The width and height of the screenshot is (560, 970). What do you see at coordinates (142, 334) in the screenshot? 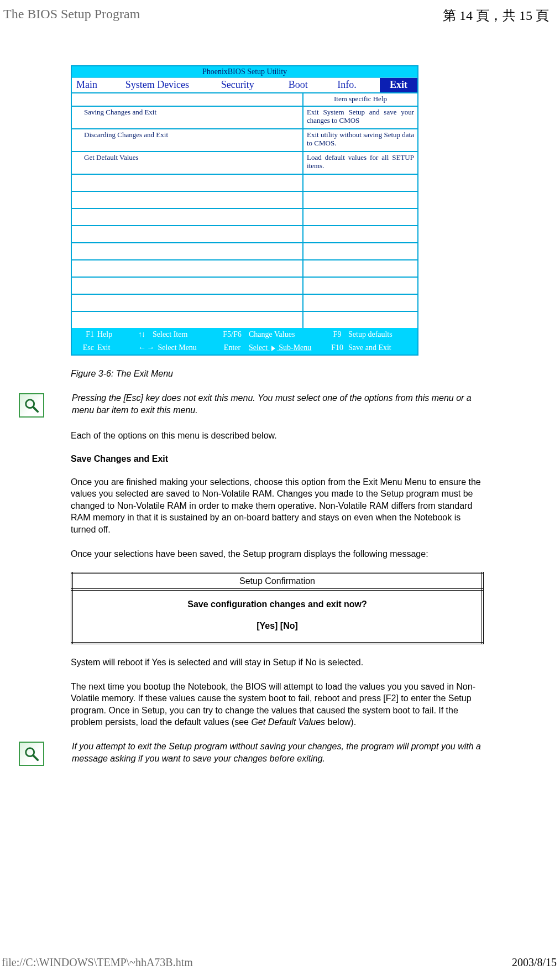
I see `key-updown: ↑↓` at bounding box center [142, 334].